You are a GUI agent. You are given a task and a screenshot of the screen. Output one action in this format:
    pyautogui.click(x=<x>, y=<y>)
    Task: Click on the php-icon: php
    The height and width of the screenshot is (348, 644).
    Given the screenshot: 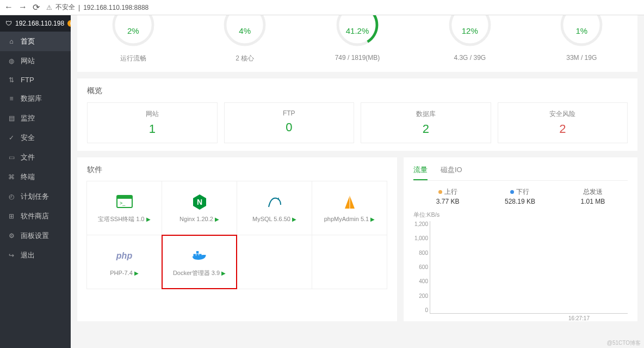 What is the action you would take?
    pyautogui.click(x=125, y=256)
    